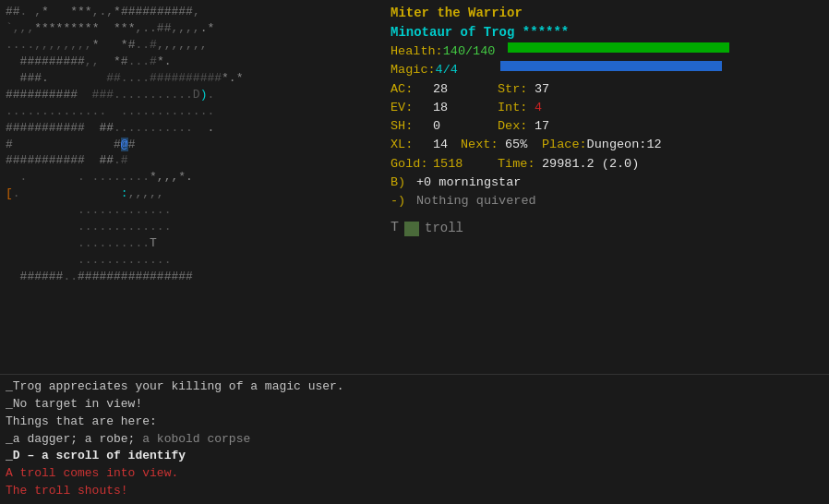 This screenshot has height=504, width=829. I want to click on dex-value: 17, so click(542, 126).